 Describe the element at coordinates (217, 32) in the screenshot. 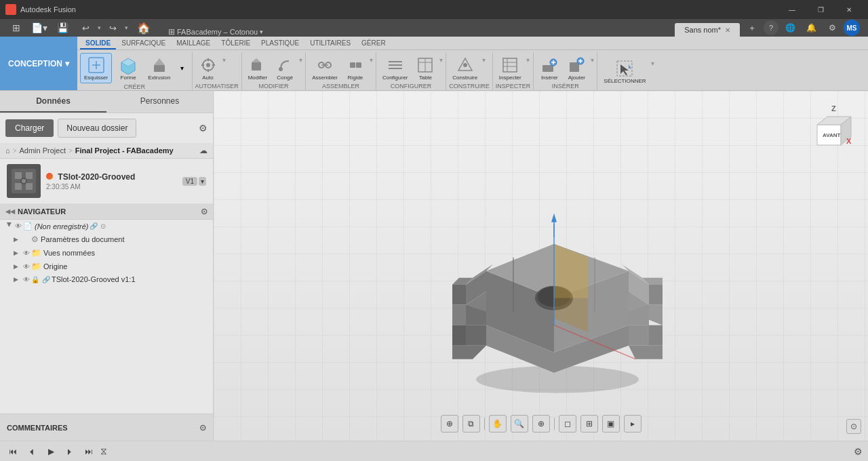

I see `project-name: FABacademy – Cotonou` at that location.